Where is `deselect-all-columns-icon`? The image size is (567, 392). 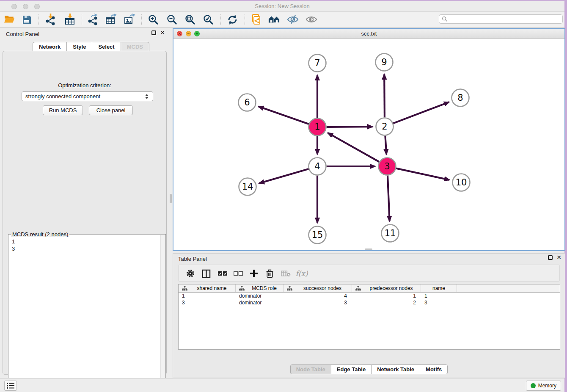 deselect-all-columns-icon is located at coordinates (238, 273).